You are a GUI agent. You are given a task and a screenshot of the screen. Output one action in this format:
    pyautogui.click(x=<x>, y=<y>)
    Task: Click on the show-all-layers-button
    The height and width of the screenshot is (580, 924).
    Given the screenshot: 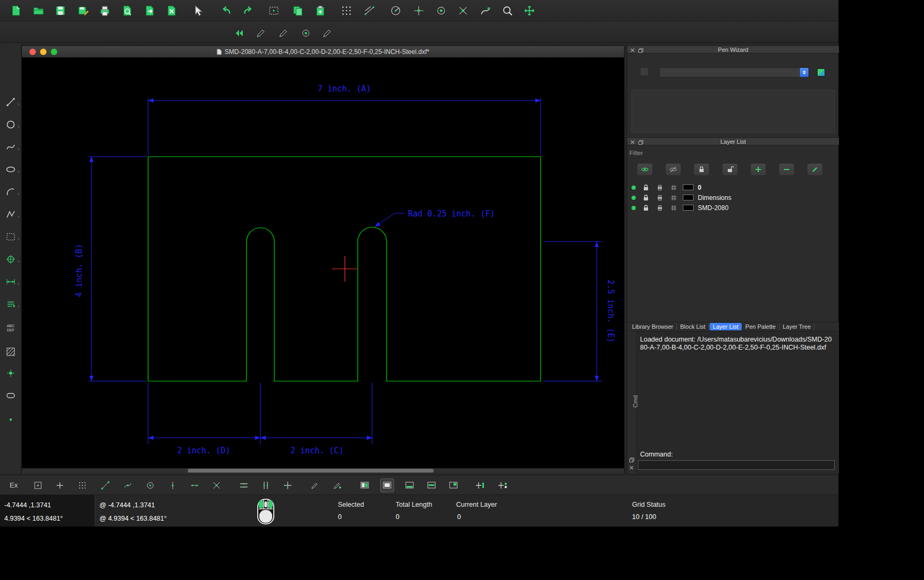 What is the action you would take?
    pyautogui.click(x=645, y=169)
    